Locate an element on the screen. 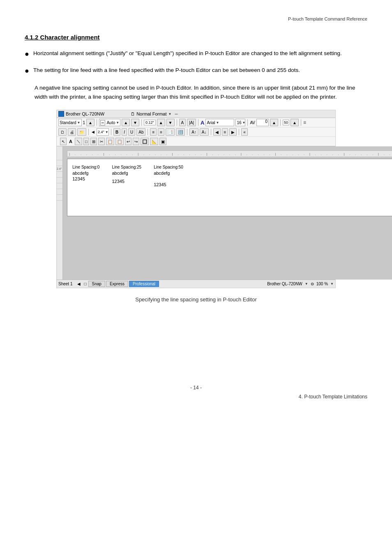 The image size is (392, 555). ls-text-50-line2: 12345 is located at coordinates (168, 185).